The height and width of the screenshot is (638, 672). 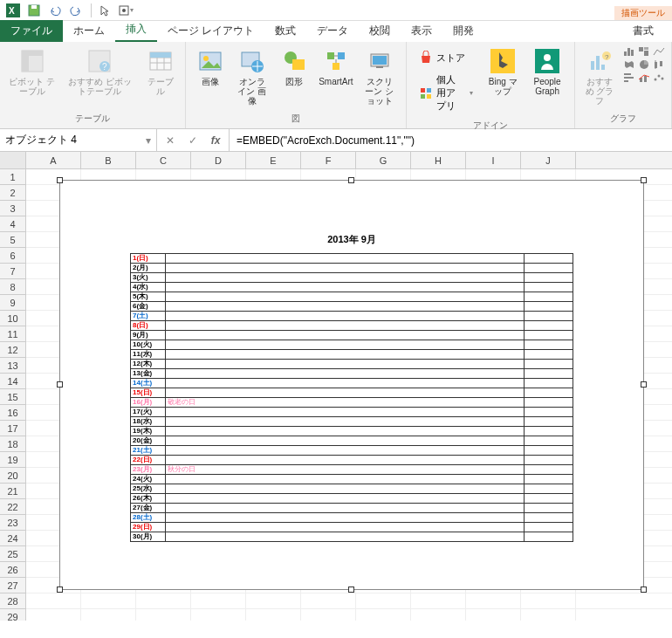 What do you see at coordinates (79, 140) in the screenshot?
I see `name-box: ▾` at bounding box center [79, 140].